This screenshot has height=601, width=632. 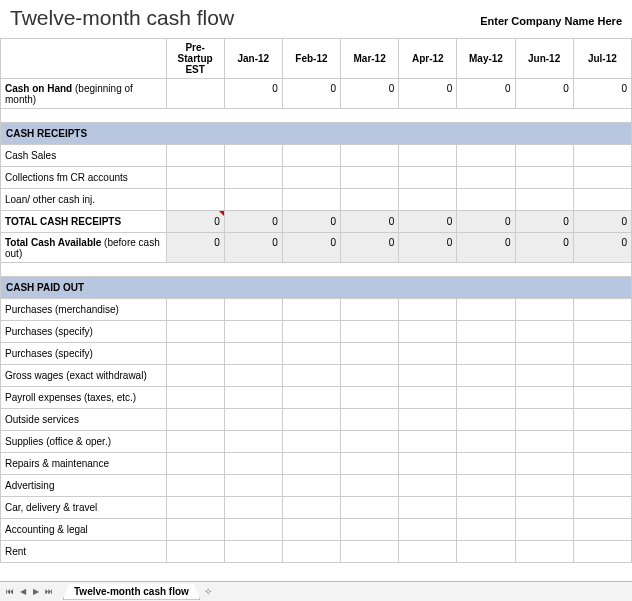 What do you see at coordinates (84, 248) in the screenshot?
I see `row-label: Total Cash Available (before cash out)` at bounding box center [84, 248].